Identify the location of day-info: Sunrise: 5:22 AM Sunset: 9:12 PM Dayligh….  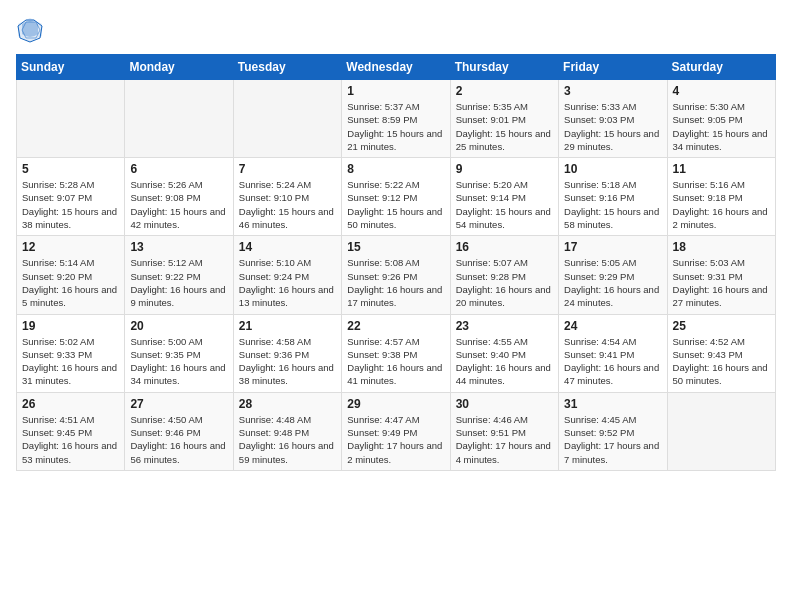
(396, 204).